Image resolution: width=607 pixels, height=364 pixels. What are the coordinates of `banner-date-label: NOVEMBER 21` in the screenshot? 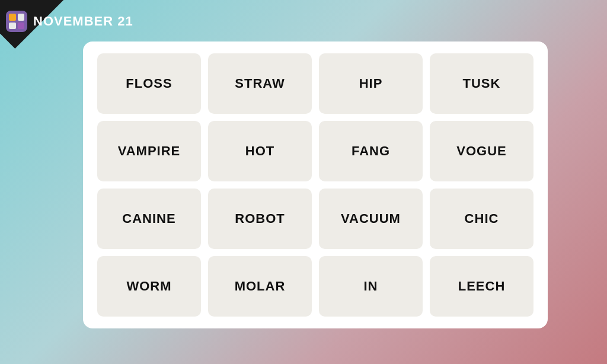 It's located at (83, 21).